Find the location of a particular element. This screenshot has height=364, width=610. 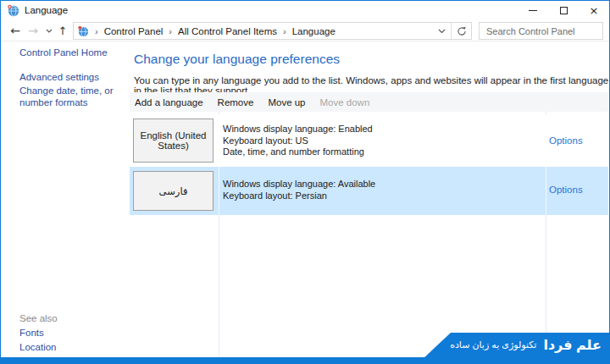

back-button: ← is located at coordinates (15, 30).